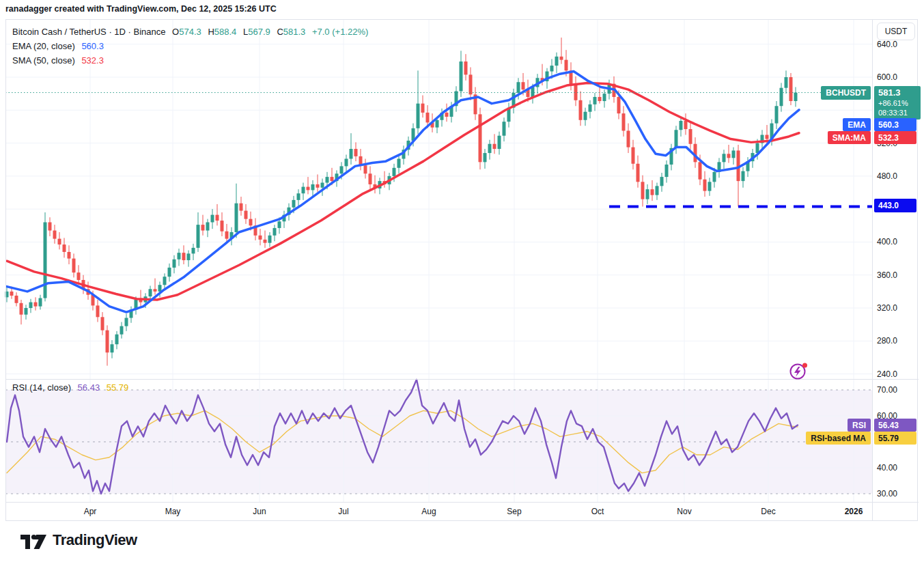 The height and width of the screenshot is (562, 924). What do you see at coordinates (89, 31) in the screenshot?
I see `symbol-title: Bitcoin Cash / TetherUS · 1D · Binance` at bounding box center [89, 31].